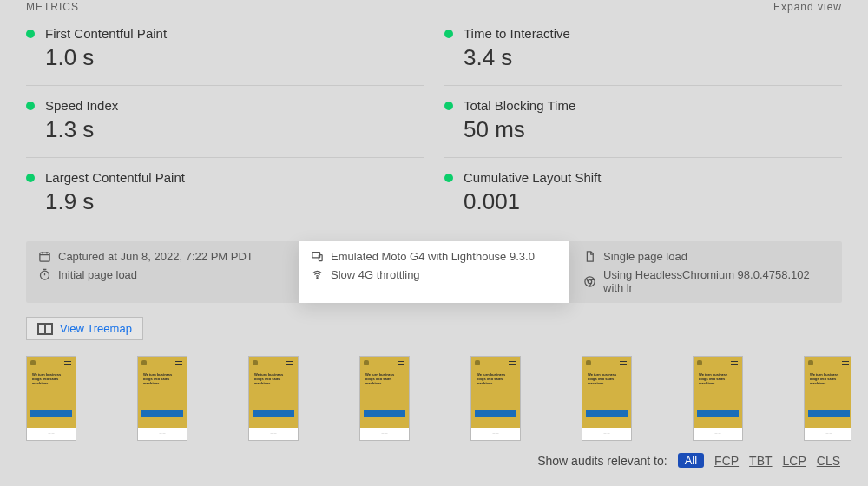  I want to click on filter-cls-link: CLS, so click(828, 461).